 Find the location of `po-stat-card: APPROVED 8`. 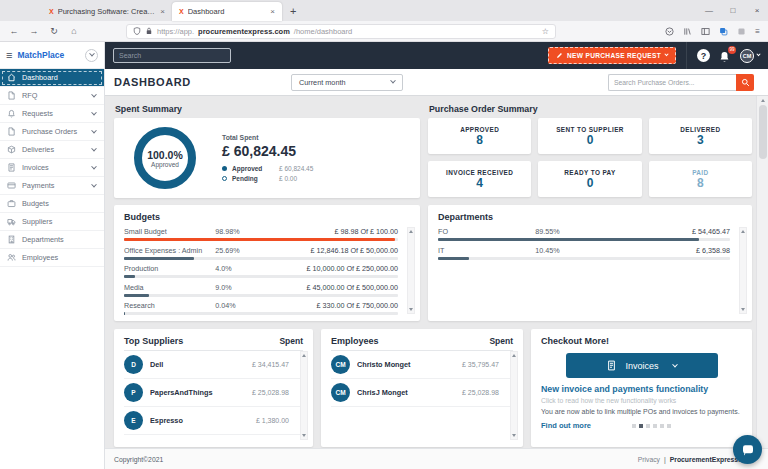

po-stat-card: APPROVED 8 is located at coordinates (480, 136).